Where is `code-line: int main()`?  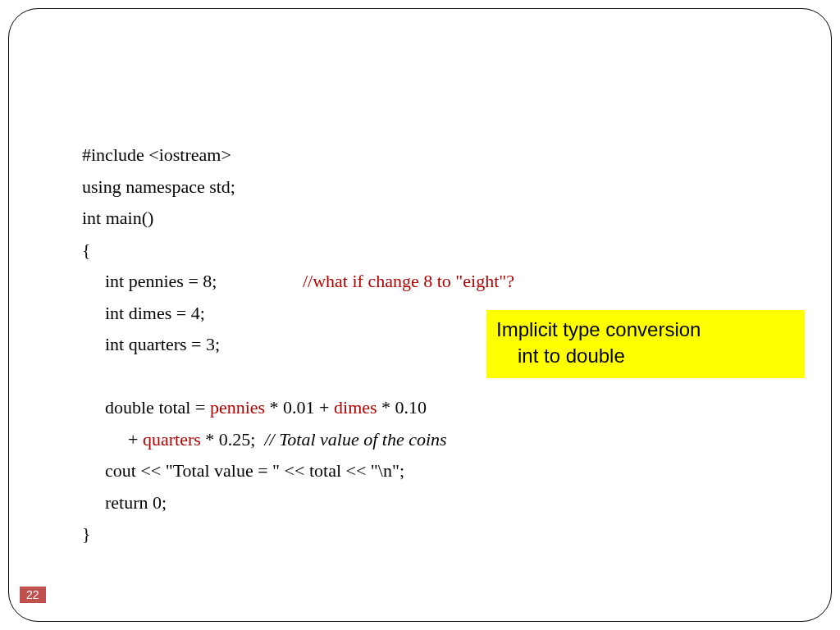
code-line: int main() is located at coordinates (299, 218).